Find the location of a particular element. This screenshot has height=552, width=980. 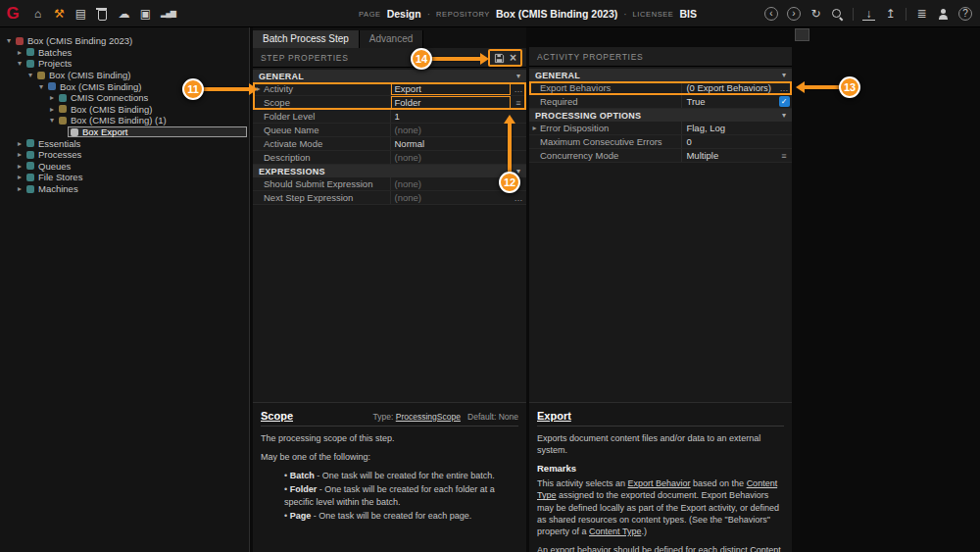

cell-spacer is located at coordinates (784, 127).